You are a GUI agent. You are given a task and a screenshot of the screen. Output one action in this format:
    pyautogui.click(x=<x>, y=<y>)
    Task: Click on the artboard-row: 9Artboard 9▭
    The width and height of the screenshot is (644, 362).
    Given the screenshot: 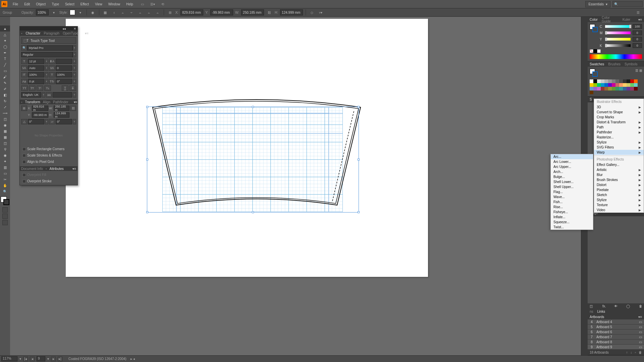 What is the action you would take?
    pyautogui.click(x=616, y=347)
    